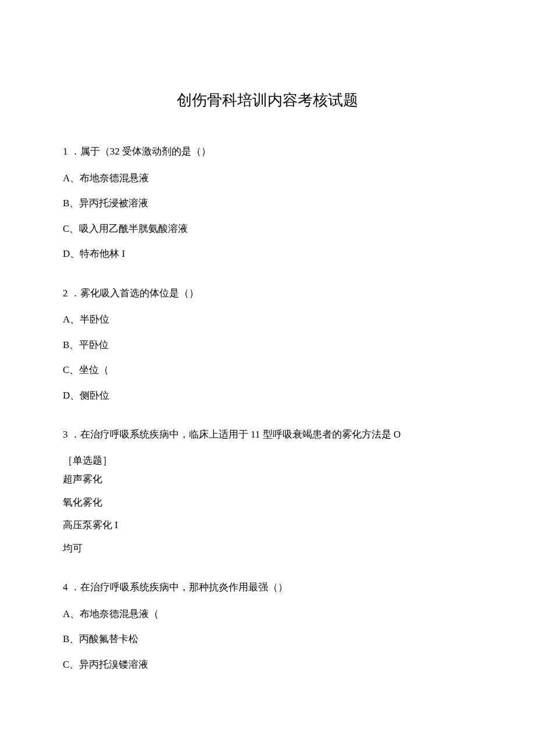  What do you see at coordinates (268, 203) in the screenshot?
I see `option-b: B、异丙托浸被溶液` at bounding box center [268, 203].